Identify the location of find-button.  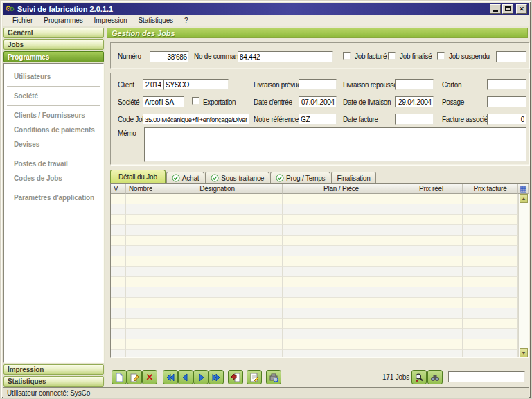
(435, 377).